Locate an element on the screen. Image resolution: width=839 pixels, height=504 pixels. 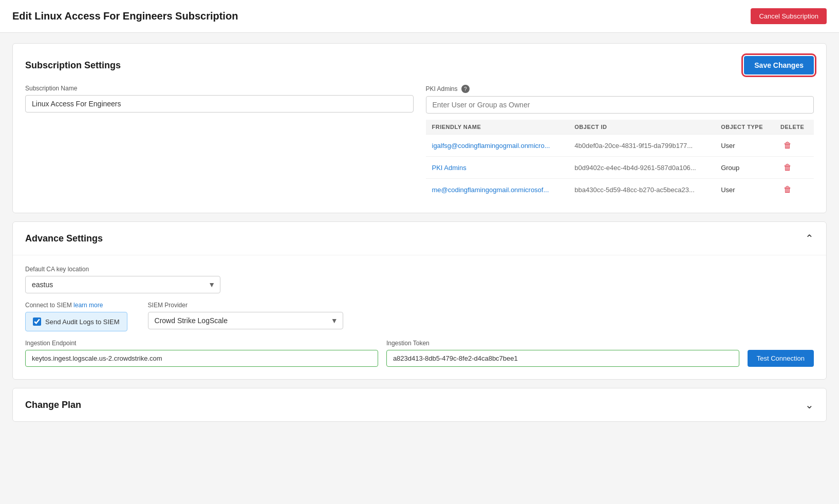
pki-col-object-id: OBJECT ID is located at coordinates (641, 127).